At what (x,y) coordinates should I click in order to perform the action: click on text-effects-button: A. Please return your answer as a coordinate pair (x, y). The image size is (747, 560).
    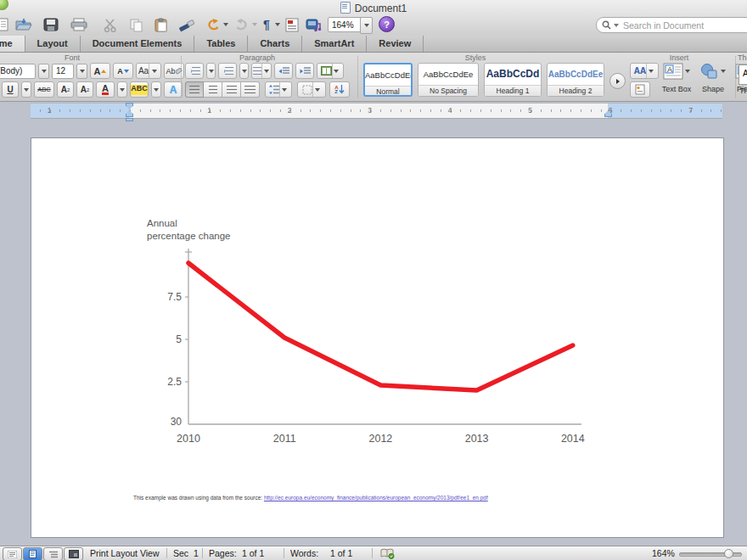
    Looking at the image, I should click on (173, 90).